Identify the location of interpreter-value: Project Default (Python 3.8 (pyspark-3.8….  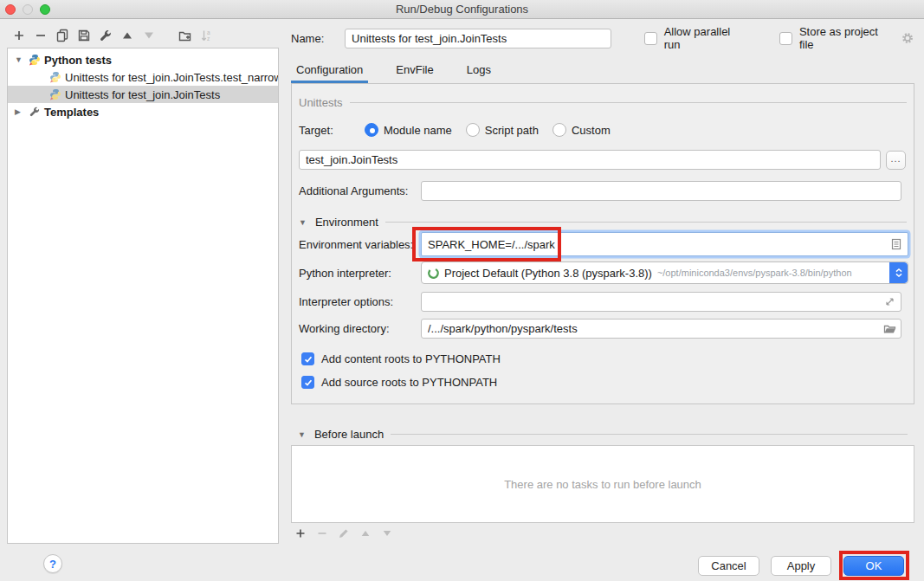
(548, 274).